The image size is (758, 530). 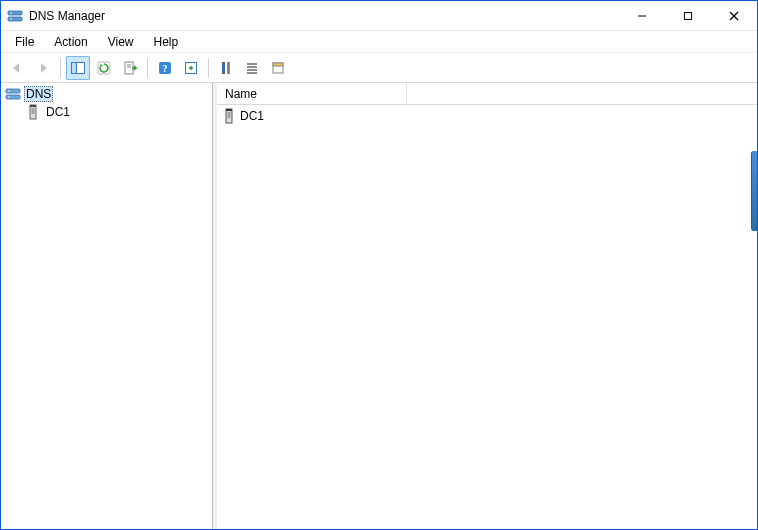 I want to click on forward-button, so click(x=43, y=68).